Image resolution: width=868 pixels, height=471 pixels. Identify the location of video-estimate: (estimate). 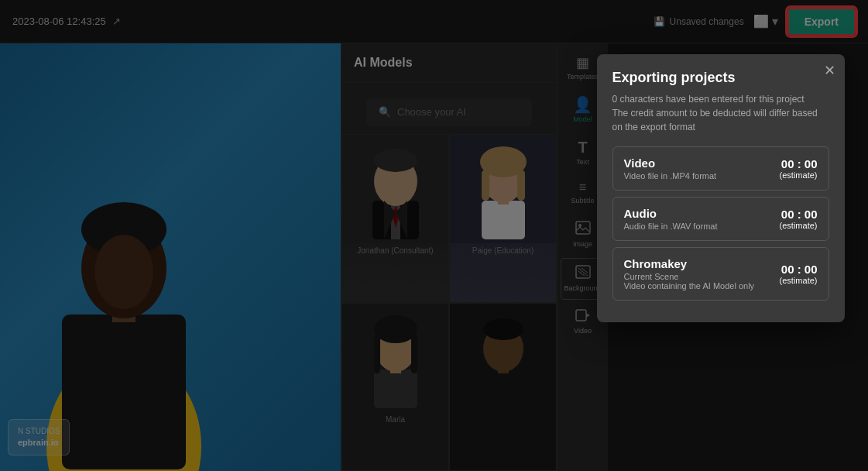
(799, 175).